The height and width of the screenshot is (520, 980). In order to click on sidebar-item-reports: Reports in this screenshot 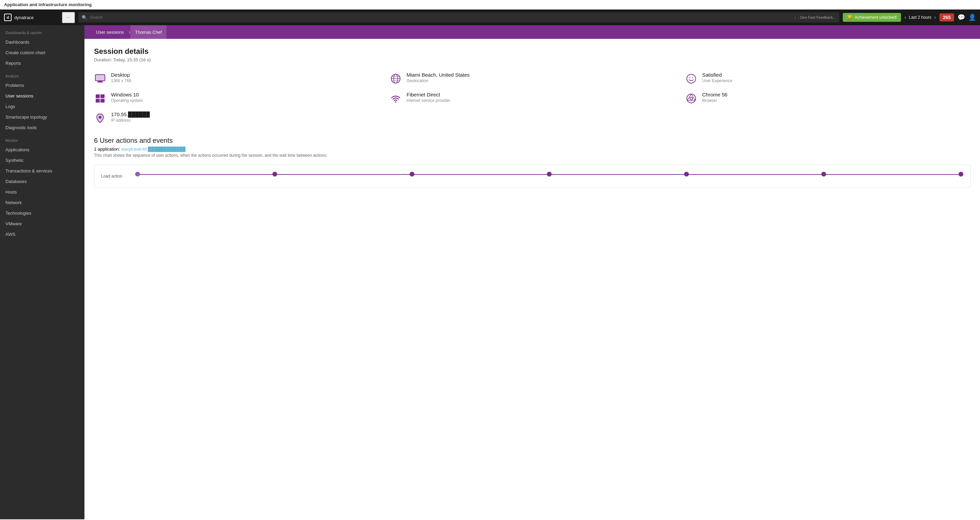, I will do `click(42, 63)`.